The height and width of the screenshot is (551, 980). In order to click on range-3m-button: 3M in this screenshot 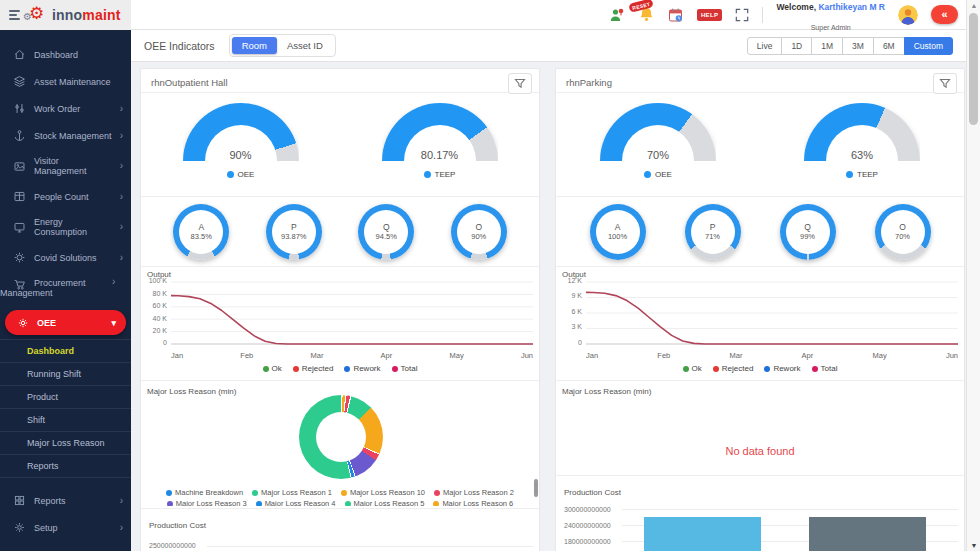, I will do `click(858, 46)`.